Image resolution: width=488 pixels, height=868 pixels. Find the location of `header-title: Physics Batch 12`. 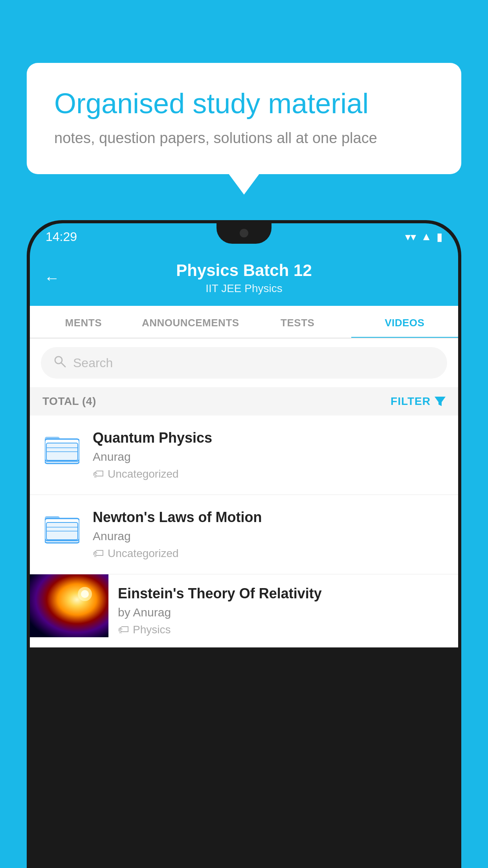

header-title: Physics Batch 12 is located at coordinates (244, 270).